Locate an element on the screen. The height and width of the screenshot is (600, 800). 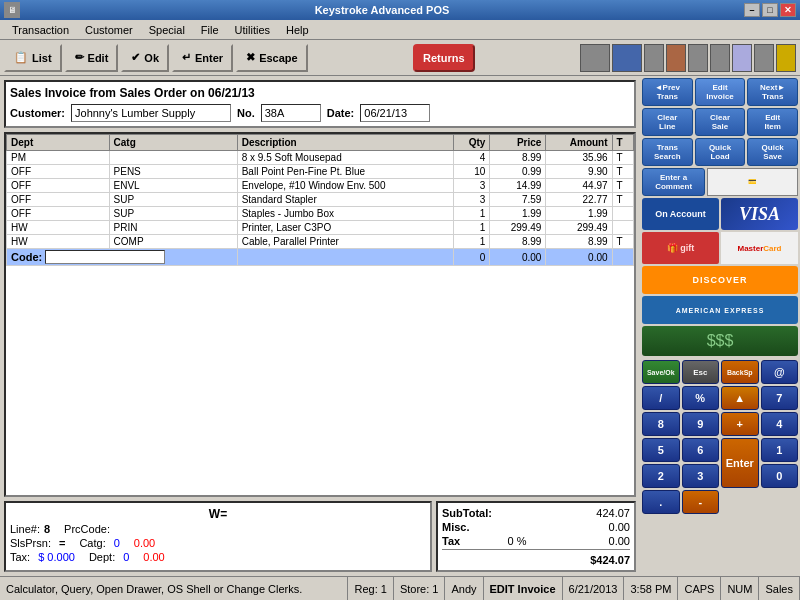
menu-bar: Transaction Customer Special File Utilit… is located at coordinates (400, 30).